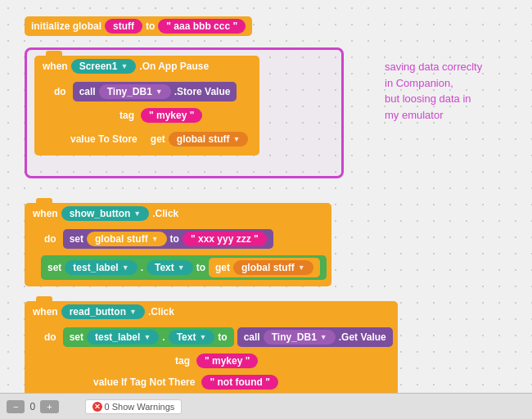  I want to click on when-label: when, so click(56, 66).